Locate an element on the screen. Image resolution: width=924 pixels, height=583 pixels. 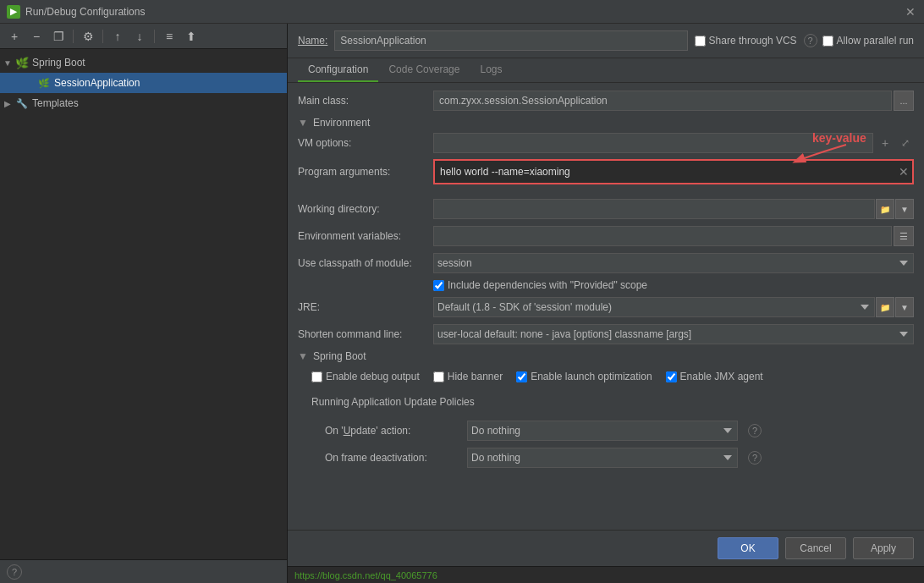
program-arguments-input is located at coordinates (674, 172).